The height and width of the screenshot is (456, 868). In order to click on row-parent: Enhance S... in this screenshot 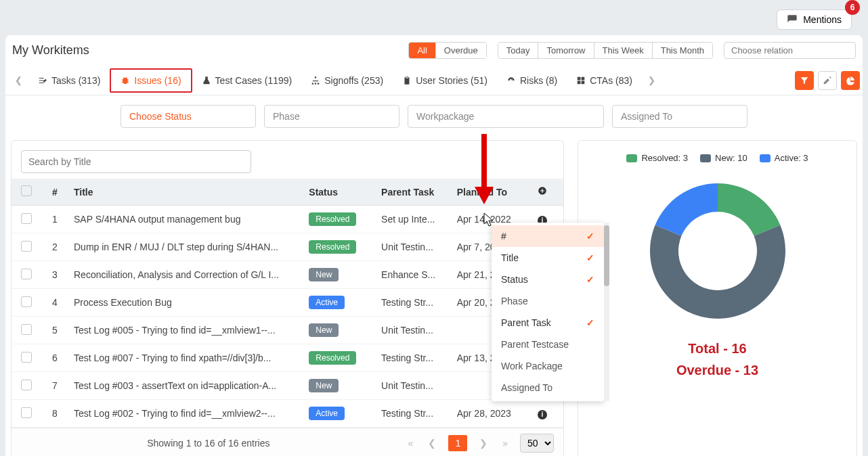, I will do `click(414, 275)`.